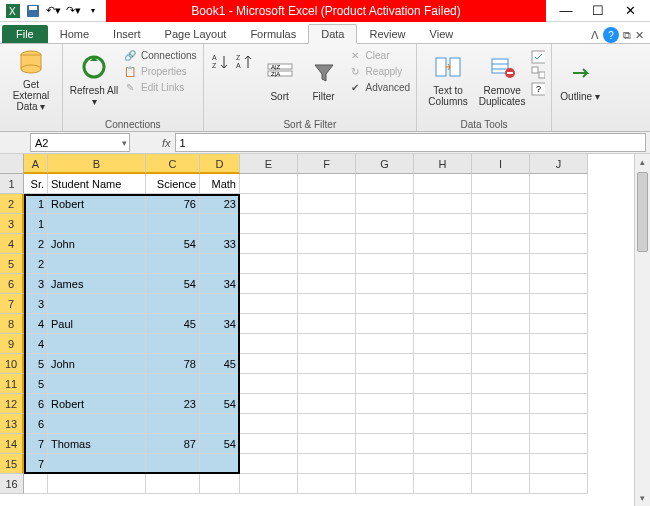 This screenshot has height=506, width=650. Describe the element at coordinates (173, 404) in the screenshot. I see `cell: 23` at that location.